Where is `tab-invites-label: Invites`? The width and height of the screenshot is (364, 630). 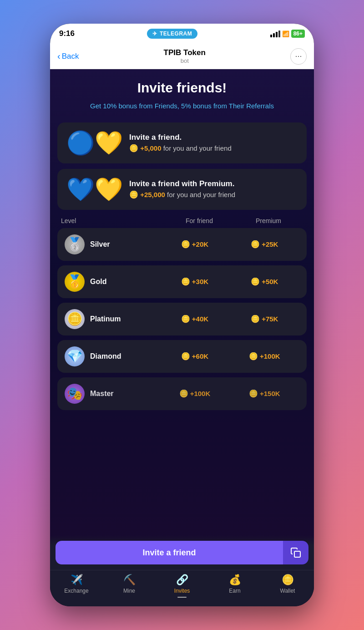 tab-invites-label: Invites is located at coordinates (182, 591).